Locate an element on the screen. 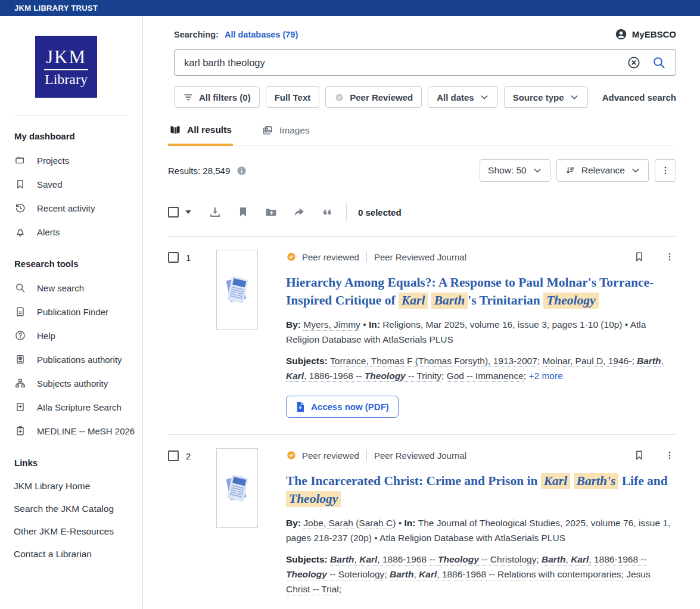 This screenshot has width=700, height=609. all-dates-dropdown: All dates is located at coordinates (463, 97).